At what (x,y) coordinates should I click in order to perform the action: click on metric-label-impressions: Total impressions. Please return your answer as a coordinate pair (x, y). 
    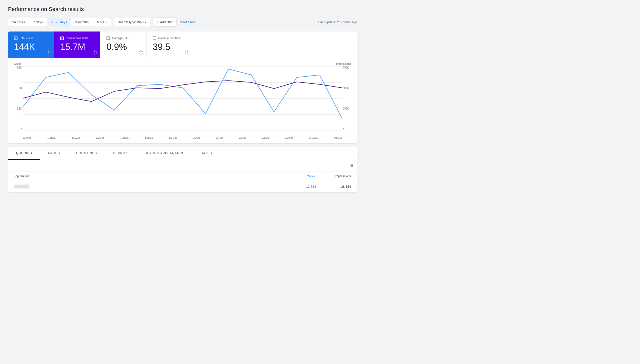
    Looking at the image, I should click on (77, 38).